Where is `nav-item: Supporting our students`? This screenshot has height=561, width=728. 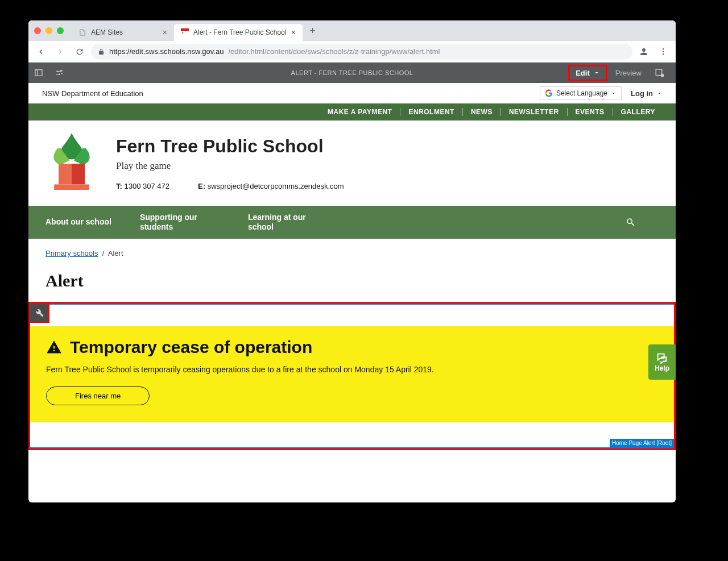 nav-item: Supporting our students is located at coordinates (180, 223).